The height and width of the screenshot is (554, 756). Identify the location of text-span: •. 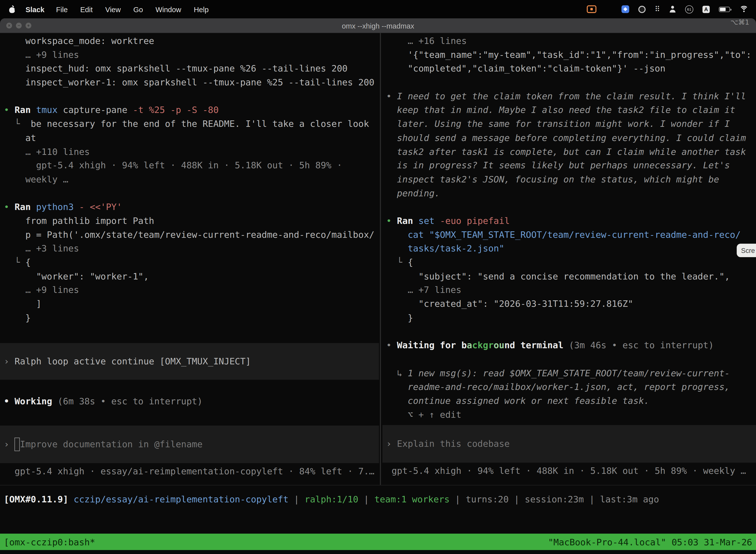
(391, 96).